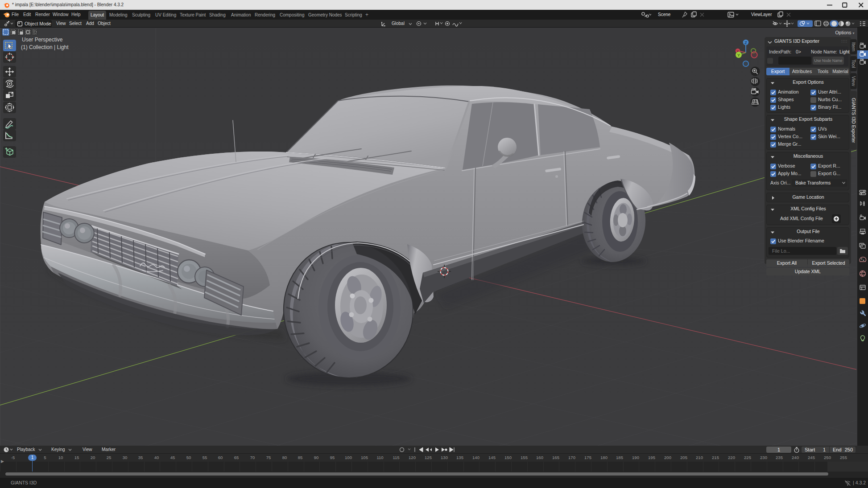 This screenshot has width=868, height=488. What do you see at coordinates (739, 55) in the screenshot?
I see `svg-text: Y` at bounding box center [739, 55].